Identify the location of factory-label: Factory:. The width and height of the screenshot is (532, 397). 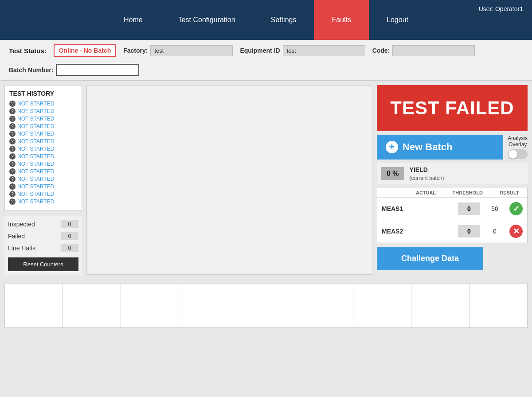
(136, 51).